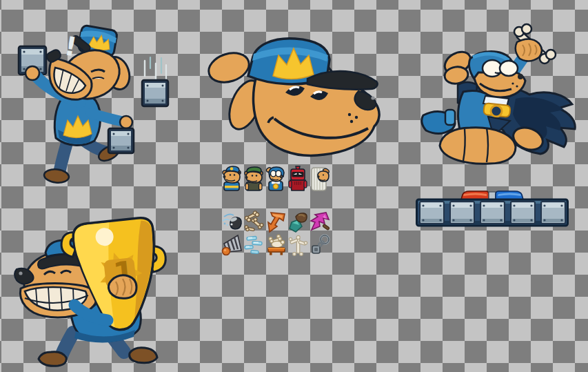 This screenshot has height=372, width=588. Describe the element at coordinates (232, 178) in the screenshot. I see `portrait-dogman-police` at that location.